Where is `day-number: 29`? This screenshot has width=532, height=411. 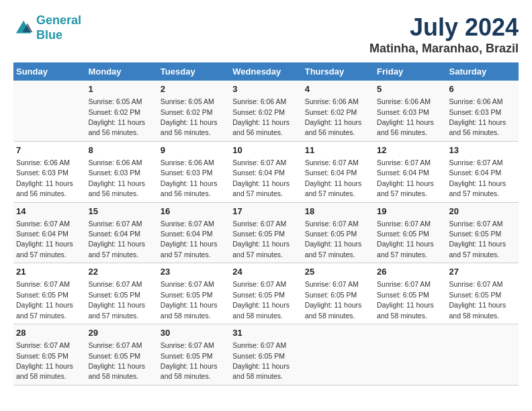 day-number: 29 is located at coordinates (121, 333).